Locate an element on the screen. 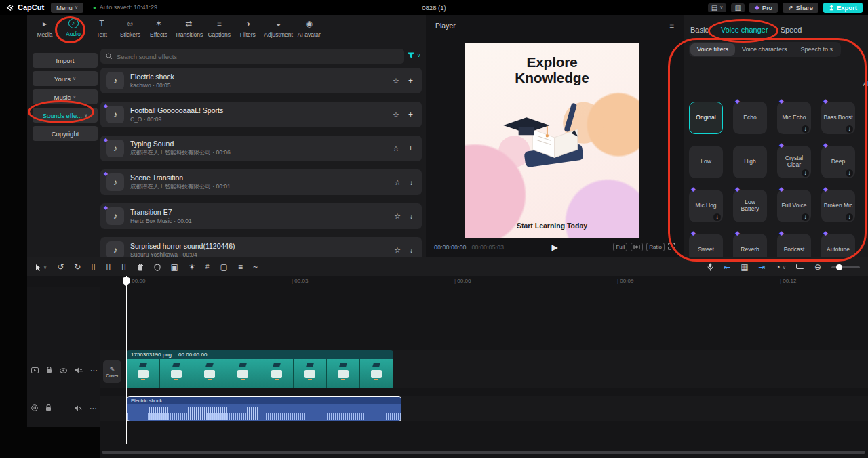 The height and width of the screenshot is (458, 868). auto-cut-icon: ▦ is located at coordinates (745, 267).